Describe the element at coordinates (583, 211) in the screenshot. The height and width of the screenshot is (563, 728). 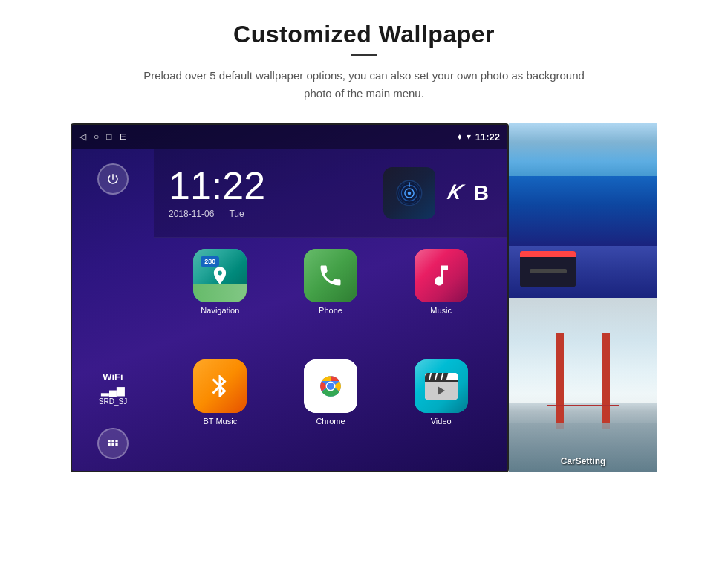
I see `wallpaper-ice-cave` at that location.